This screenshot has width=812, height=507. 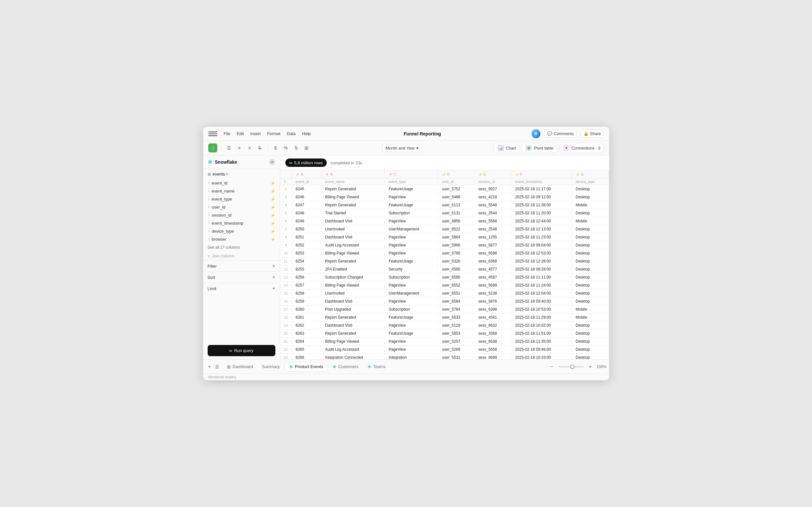 I want to click on align-left-icon: ☰, so click(x=229, y=148).